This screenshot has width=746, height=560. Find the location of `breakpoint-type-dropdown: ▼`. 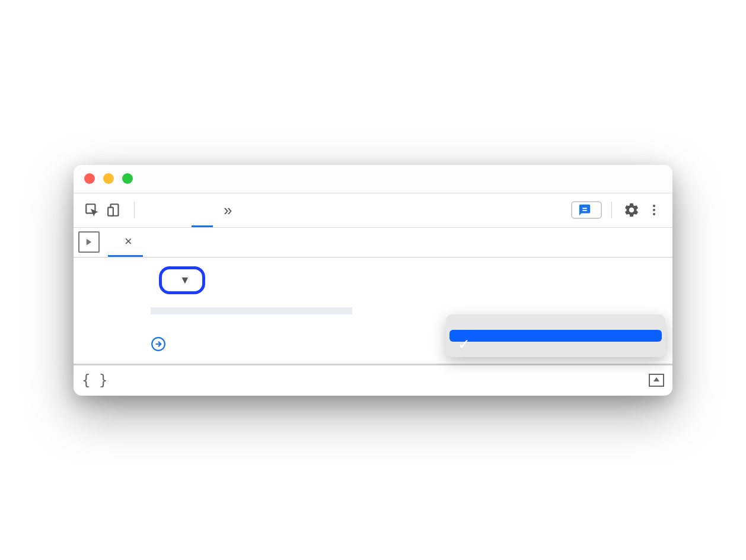

breakpoint-type-dropdown: ▼ is located at coordinates (182, 280).